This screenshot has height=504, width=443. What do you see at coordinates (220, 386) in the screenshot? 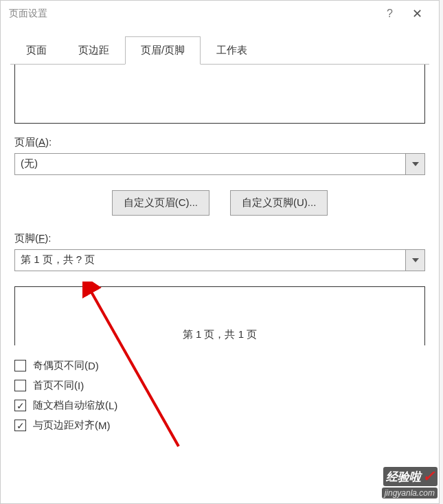
I see `checkbox-first-page: 首页不同(I)` at bounding box center [220, 386].